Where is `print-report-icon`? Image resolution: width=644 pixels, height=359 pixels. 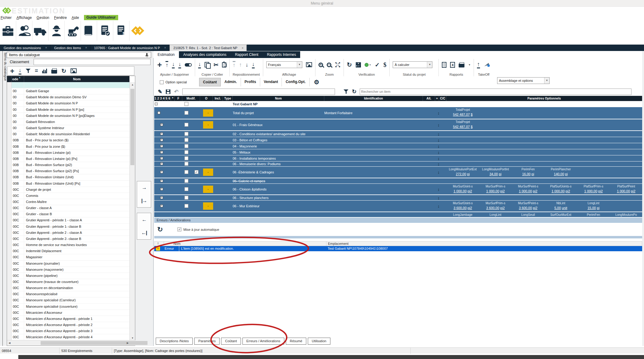 print-report-icon is located at coordinates (462, 65).